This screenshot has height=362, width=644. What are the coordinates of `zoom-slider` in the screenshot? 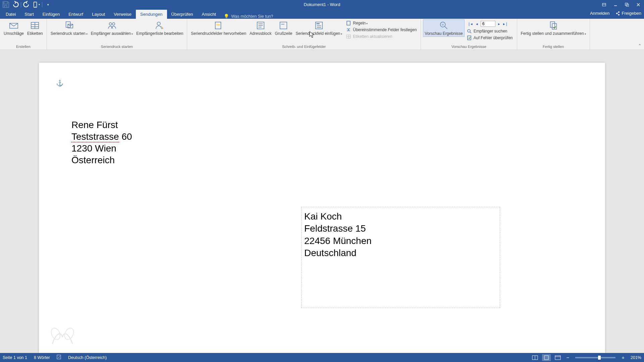 It's located at (595, 358).